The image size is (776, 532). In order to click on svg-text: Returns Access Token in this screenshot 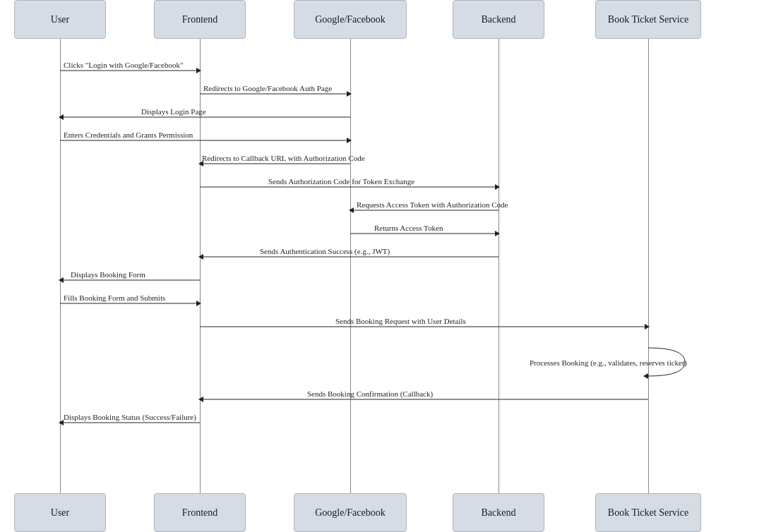, I will do `click(409, 228)`.